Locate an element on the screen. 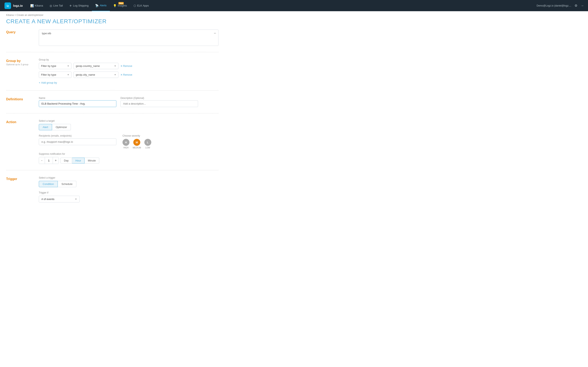  group-by-type-select-1: Filter by type ▼ is located at coordinates (55, 66).